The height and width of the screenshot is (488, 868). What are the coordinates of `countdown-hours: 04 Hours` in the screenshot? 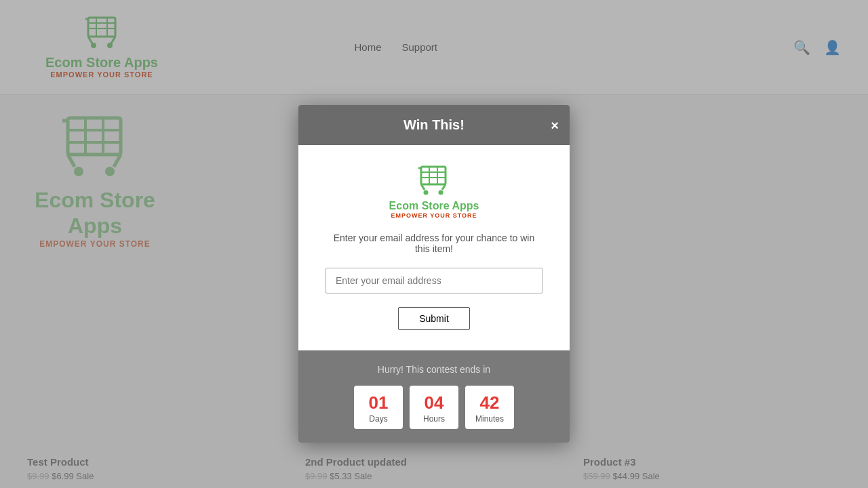 It's located at (434, 407).